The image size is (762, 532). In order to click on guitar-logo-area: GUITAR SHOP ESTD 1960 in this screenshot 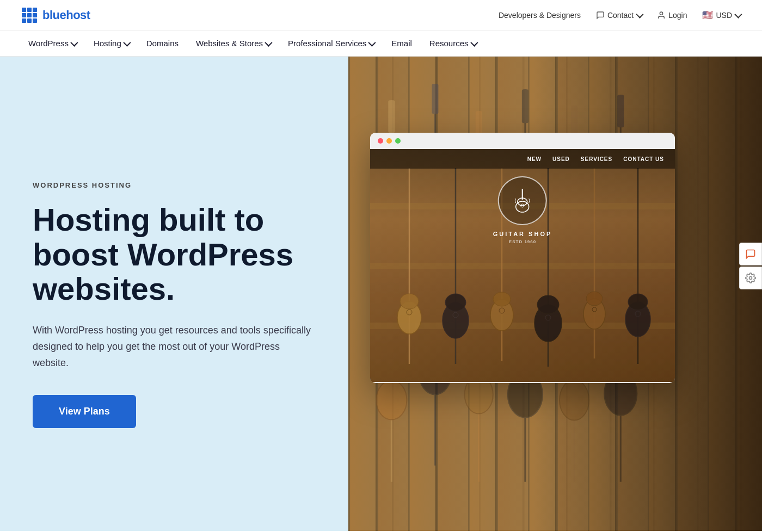, I will do `click(523, 210)`.